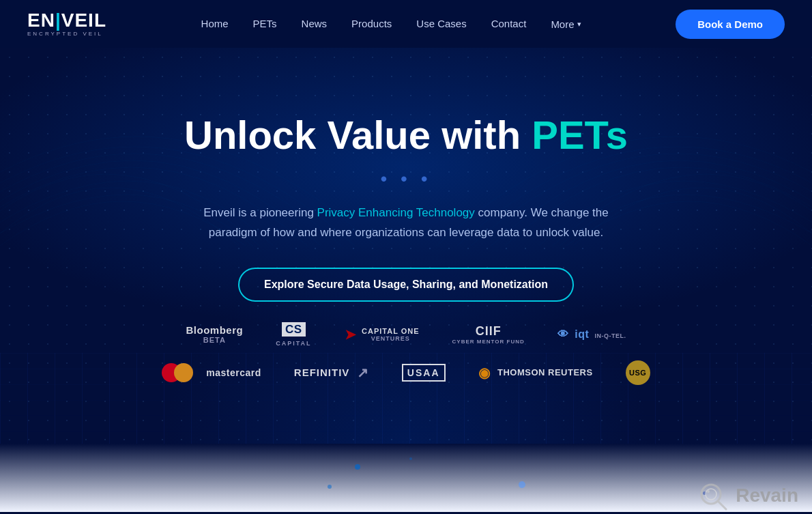 The image size is (812, 514). Describe the element at coordinates (406, 135) in the screenshot. I see `hero-title: Unlock Value with PETs` at that location.